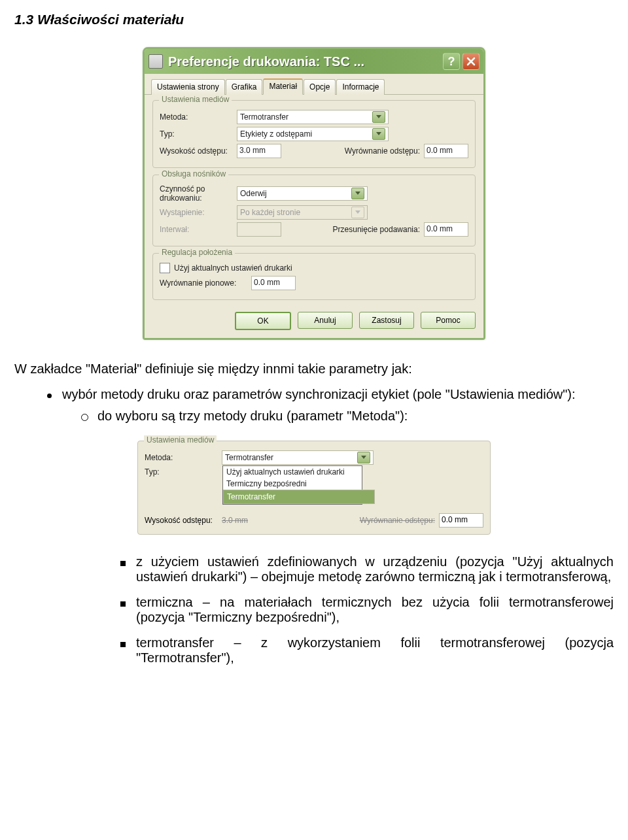 This screenshot has width=628, height=840. Describe the element at coordinates (183, 472) in the screenshot. I see `frag-type-label: Typ:` at that location.